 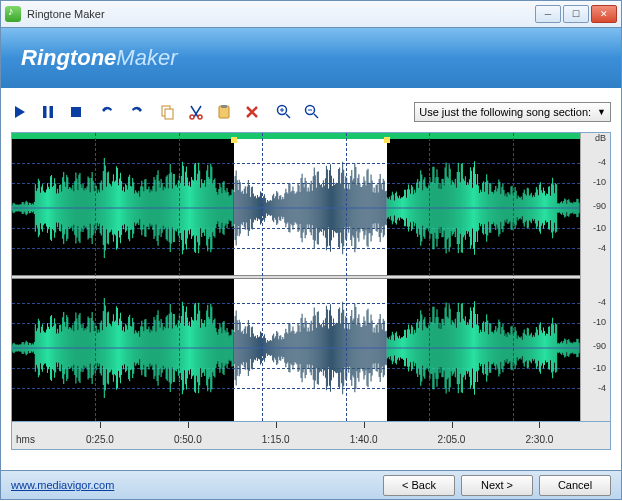 What do you see at coordinates (311, 436) in the screenshot?
I see `time-axis: hms 0:25.00:50.01:15.01:40.02:05.02:30.0` at bounding box center [311, 436].